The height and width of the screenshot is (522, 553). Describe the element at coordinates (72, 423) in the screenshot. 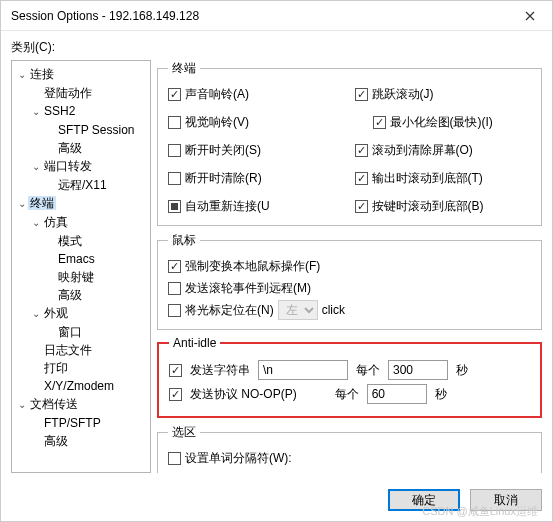

I see `tree-item-label: FTP/SFTP` at that location.